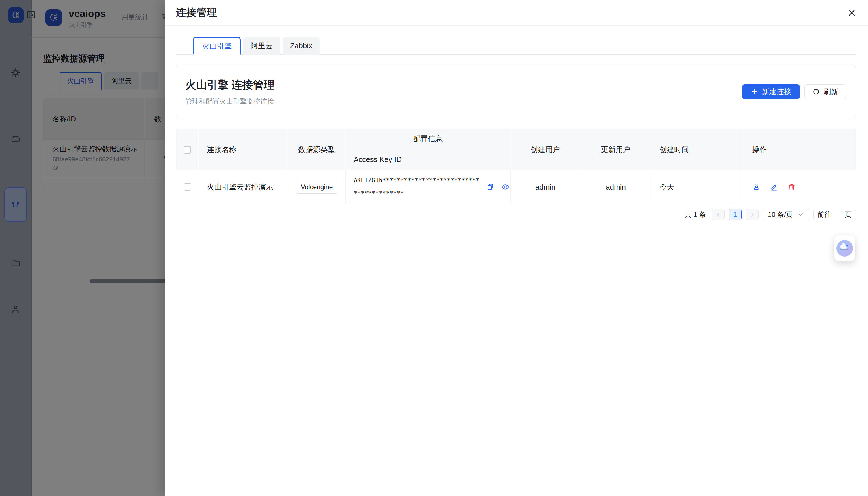  I want to click on col-name: 连接名称, so click(244, 150).